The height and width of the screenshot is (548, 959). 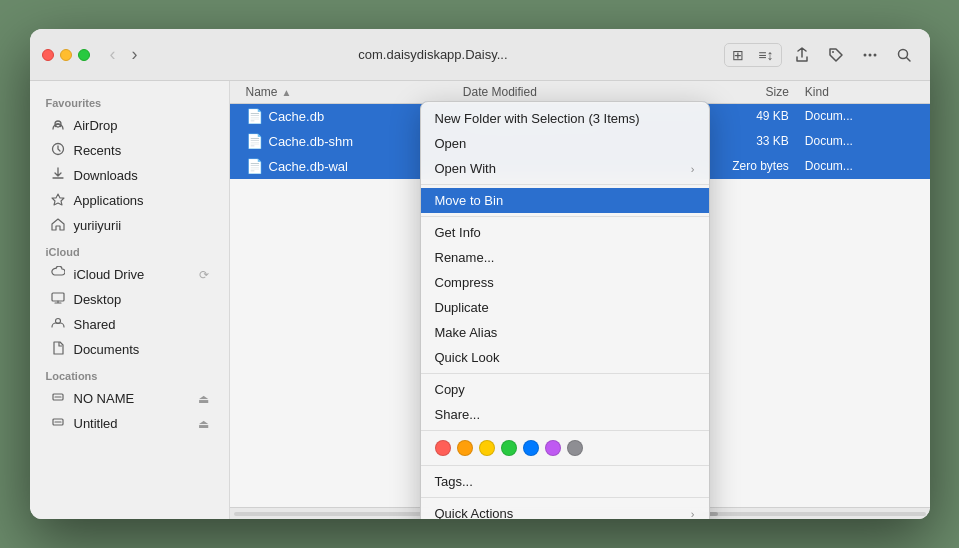 What do you see at coordinates (565, 448) in the screenshot?
I see `color-tags-row` at bounding box center [565, 448].